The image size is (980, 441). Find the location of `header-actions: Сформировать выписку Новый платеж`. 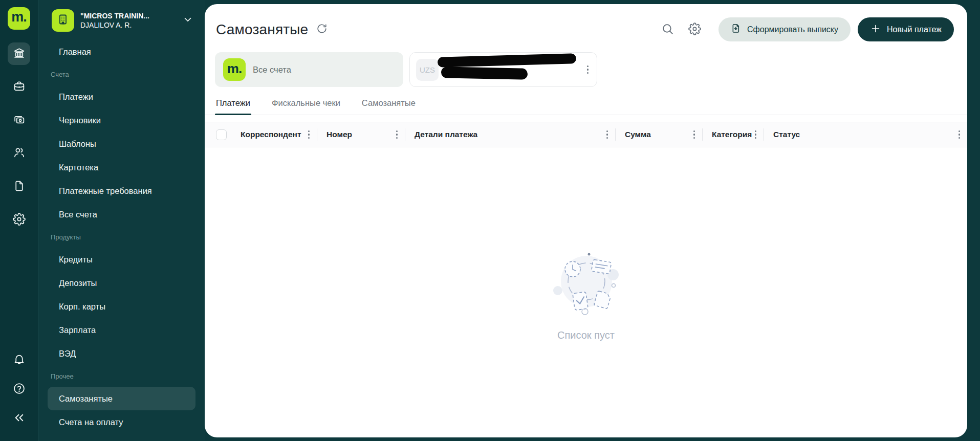

header-actions: Сформировать выписку Новый платеж is located at coordinates (808, 30).